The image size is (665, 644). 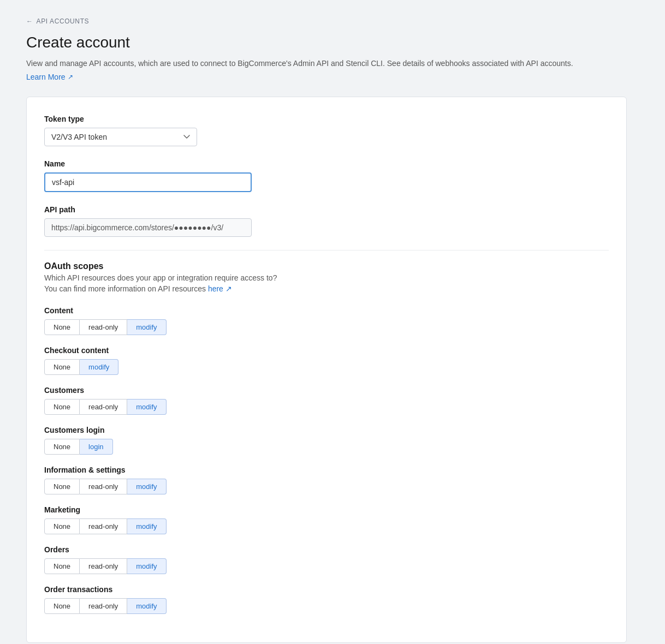 What do you see at coordinates (326, 176) in the screenshot?
I see `name-group: Name` at bounding box center [326, 176].